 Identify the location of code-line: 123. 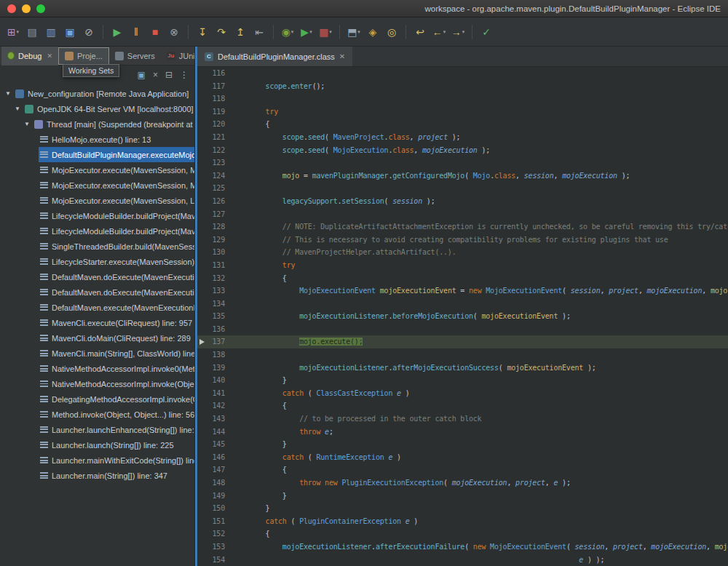
(463, 163).